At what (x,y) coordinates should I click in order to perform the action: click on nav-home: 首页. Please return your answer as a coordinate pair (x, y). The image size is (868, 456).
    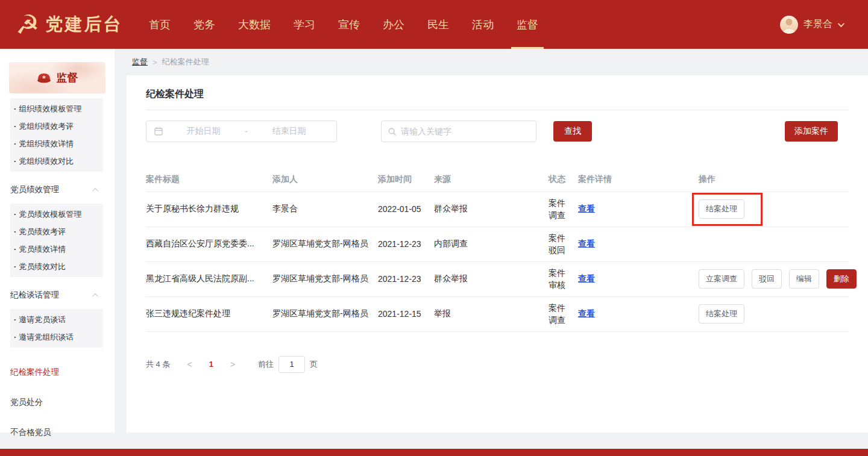
    Looking at the image, I should click on (160, 24).